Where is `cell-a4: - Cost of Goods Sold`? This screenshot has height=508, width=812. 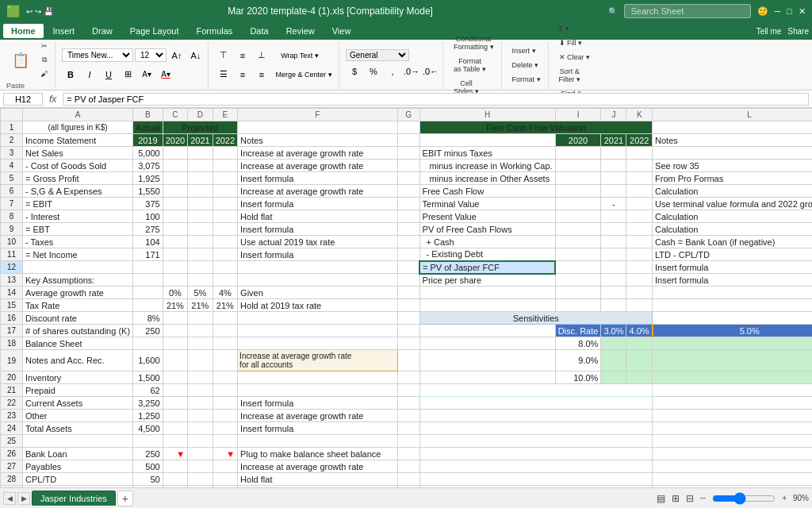 cell-a4: - Cost of Goods Sold is located at coordinates (78, 166).